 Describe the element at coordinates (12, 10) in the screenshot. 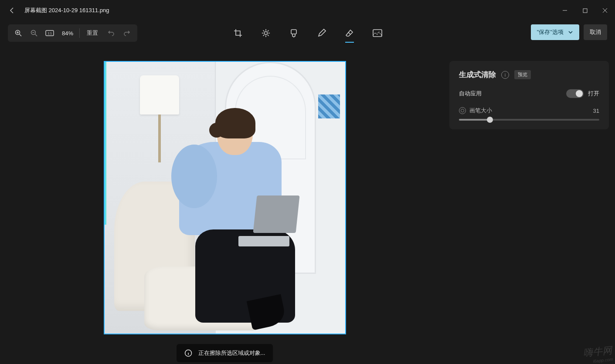

I see `back-button` at that location.